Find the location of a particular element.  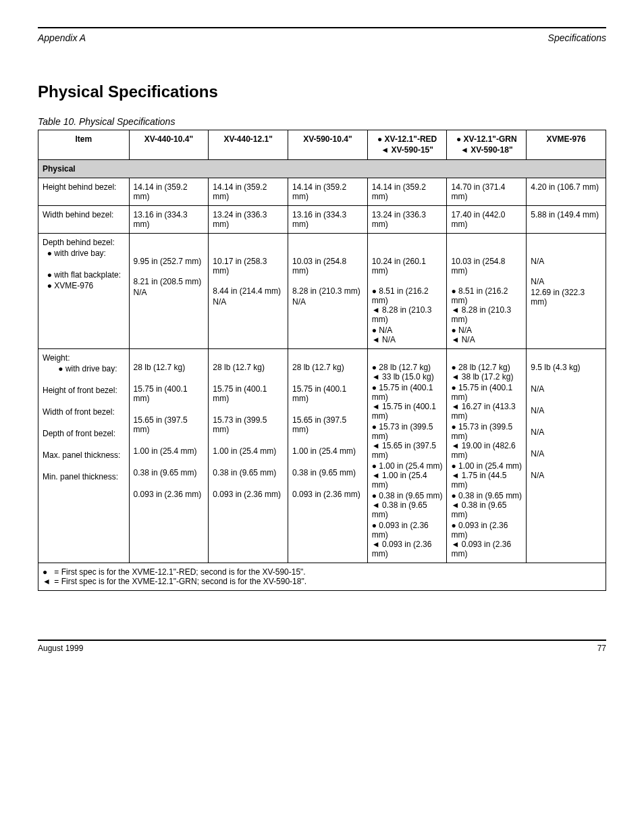

col-6: XVME-976 is located at coordinates (566, 145).